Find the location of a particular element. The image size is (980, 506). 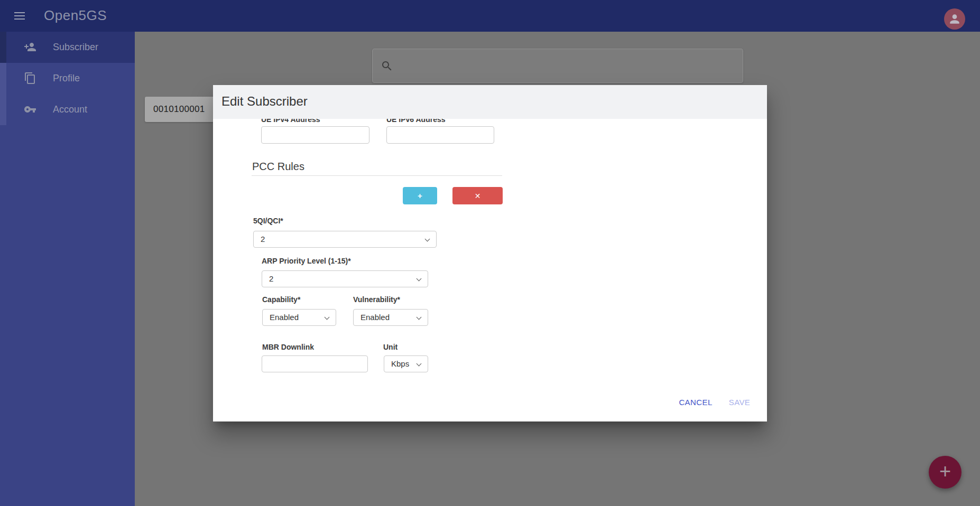

cancel-button: CANCEL is located at coordinates (696, 402).